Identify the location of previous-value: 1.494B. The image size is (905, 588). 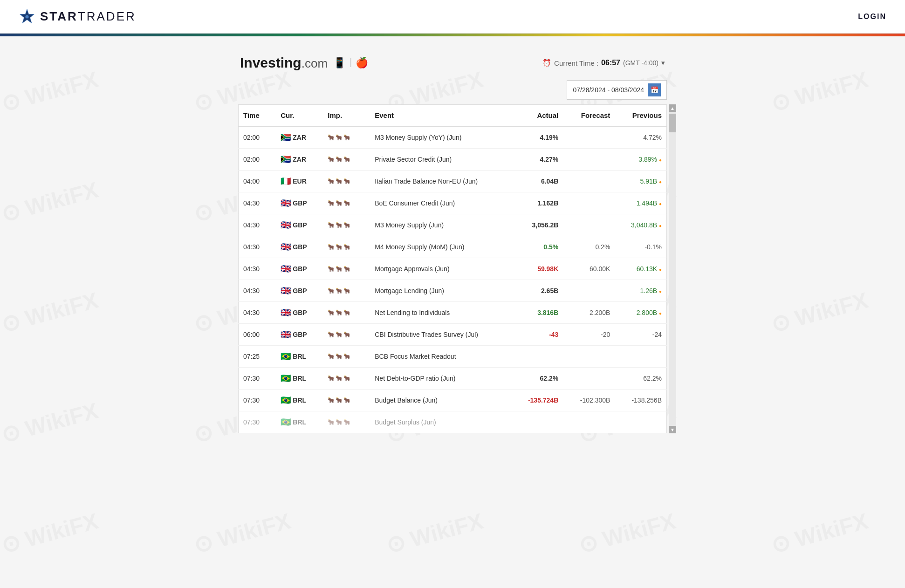
(647, 203).